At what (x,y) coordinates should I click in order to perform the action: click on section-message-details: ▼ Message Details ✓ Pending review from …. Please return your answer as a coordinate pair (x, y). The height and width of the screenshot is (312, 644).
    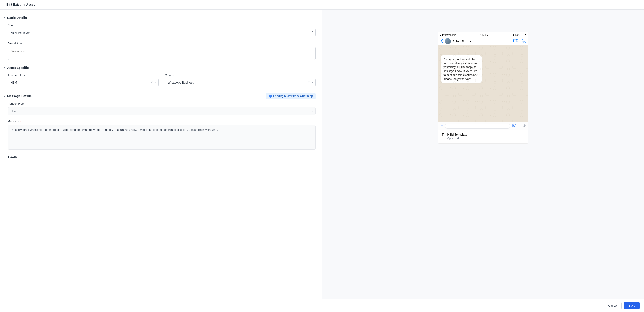
    Looking at the image, I should click on (160, 96).